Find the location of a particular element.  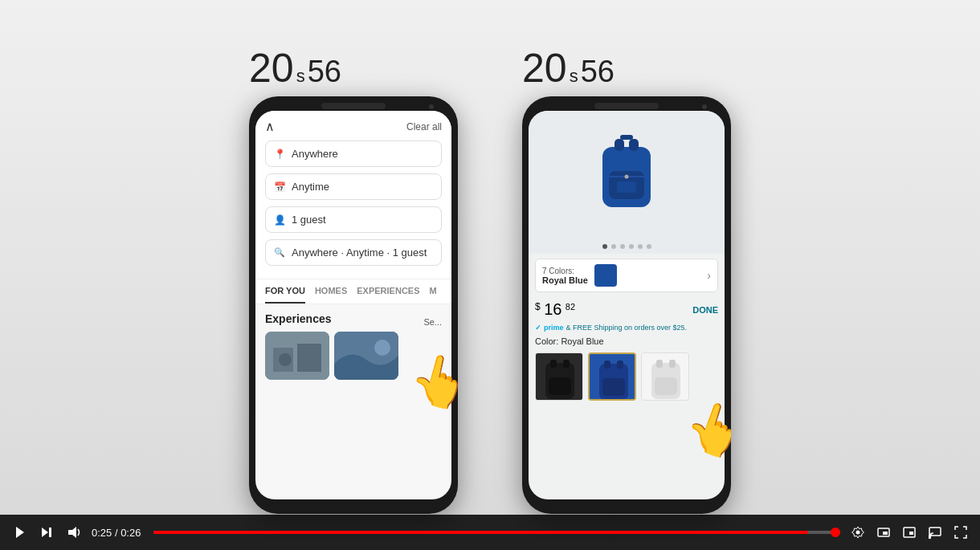

anytime-text: Anytime is located at coordinates (310, 186).